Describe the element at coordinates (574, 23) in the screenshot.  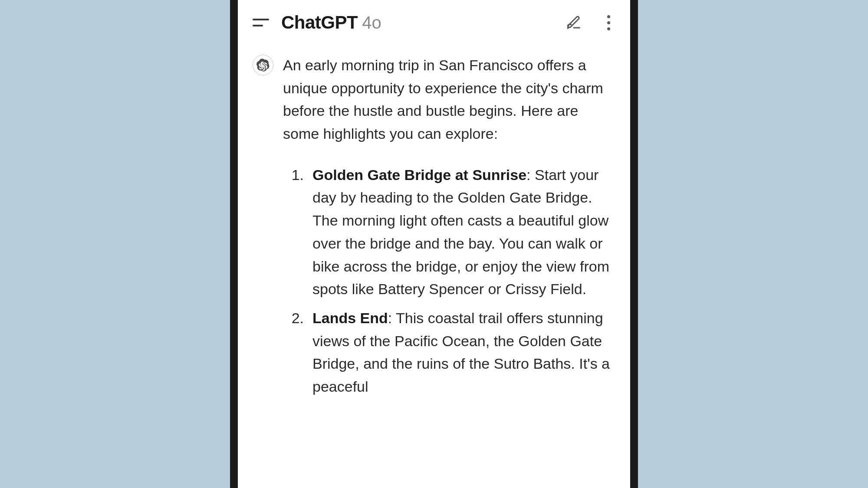
I see `new-chat-button` at that location.